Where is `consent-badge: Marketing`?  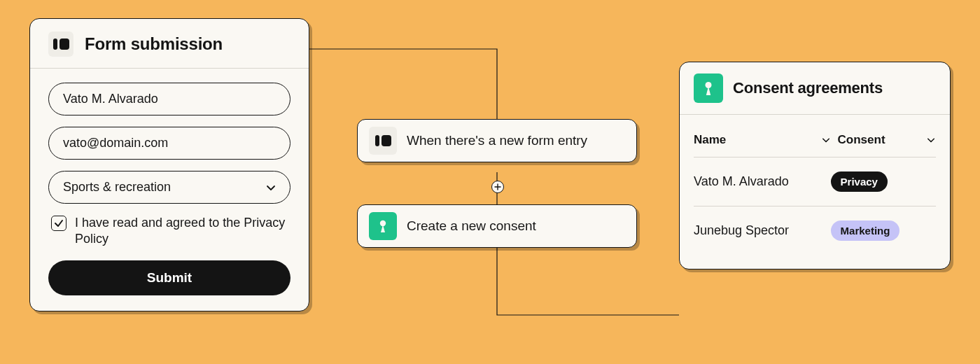 consent-badge: Marketing is located at coordinates (865, 231).